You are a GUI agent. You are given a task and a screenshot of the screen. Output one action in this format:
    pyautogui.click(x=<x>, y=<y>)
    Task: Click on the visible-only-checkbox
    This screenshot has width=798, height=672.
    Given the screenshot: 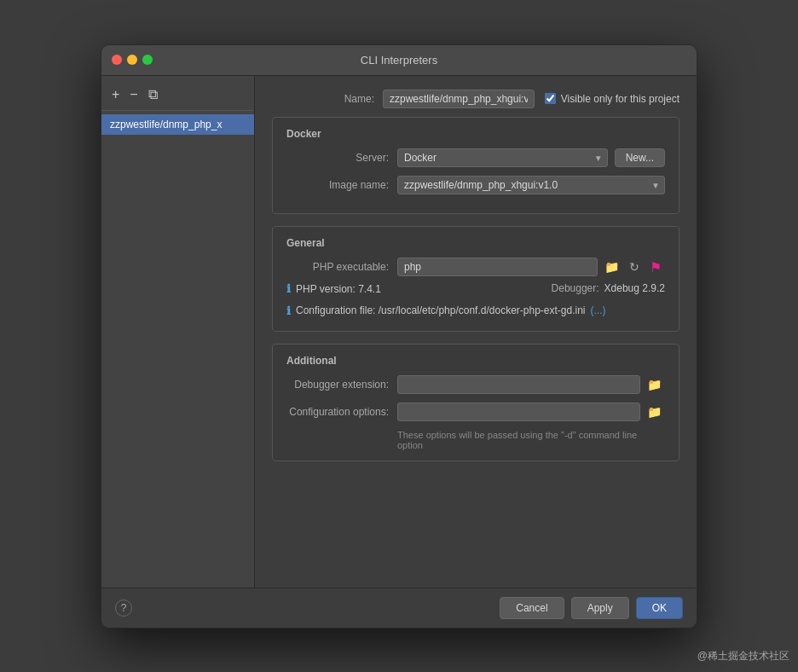 What is the action you would take?
    pyautogui.click(x=551, y=99)
    